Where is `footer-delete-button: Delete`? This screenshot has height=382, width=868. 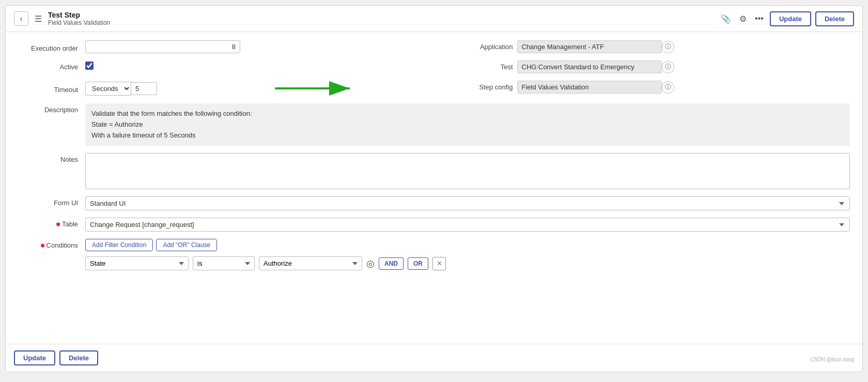 footer-delete-button: Delete is located at coordinates (79, 358).